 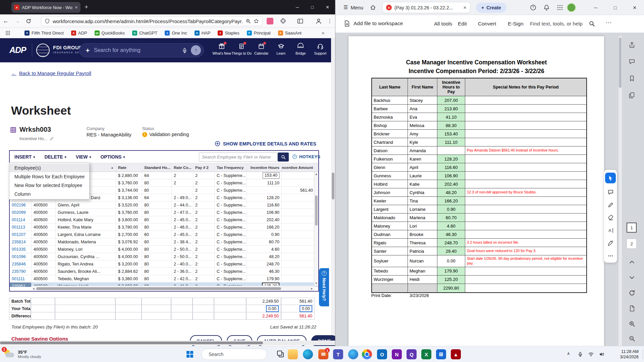 I want to click on convert-menu: Convert, so click(x=487, y=24).